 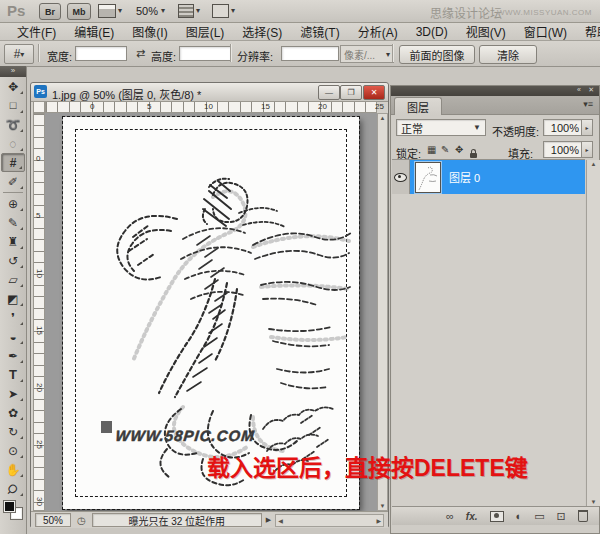 What do you see at coordinates (568, 128) in the screenshot?
I see `opacity-field: 100% ▸` at bounding box center [568, 128].